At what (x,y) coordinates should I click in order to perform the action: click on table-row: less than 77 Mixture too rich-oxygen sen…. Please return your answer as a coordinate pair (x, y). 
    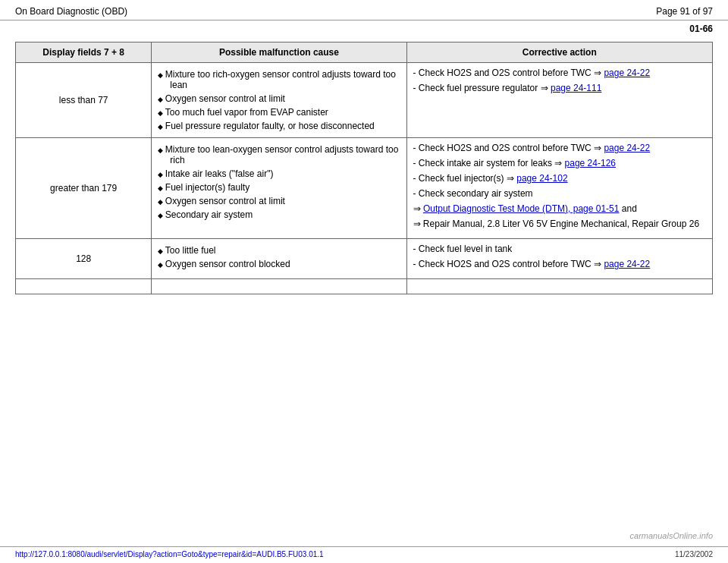
    Looking at the image, I should click on (364, 100).